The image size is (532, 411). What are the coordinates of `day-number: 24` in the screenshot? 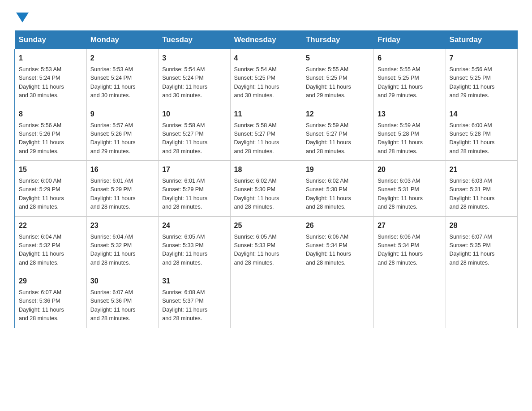 It's located at (194, 226).